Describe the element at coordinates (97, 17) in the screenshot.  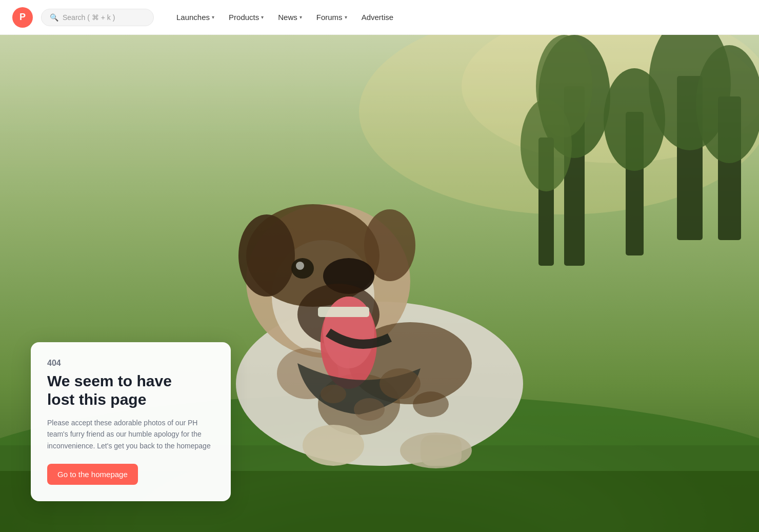
I see `search-bar: 🔍 Search ( ⌘ + k )` at that location.